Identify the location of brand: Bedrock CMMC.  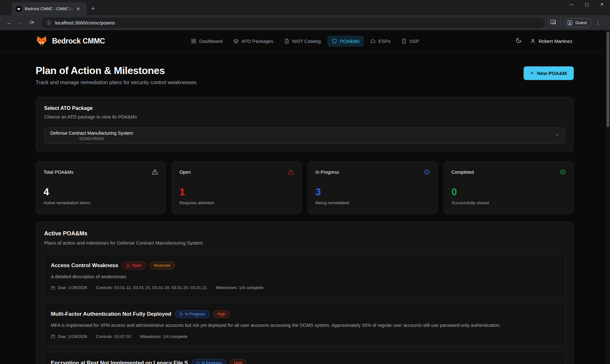
(70, 41).